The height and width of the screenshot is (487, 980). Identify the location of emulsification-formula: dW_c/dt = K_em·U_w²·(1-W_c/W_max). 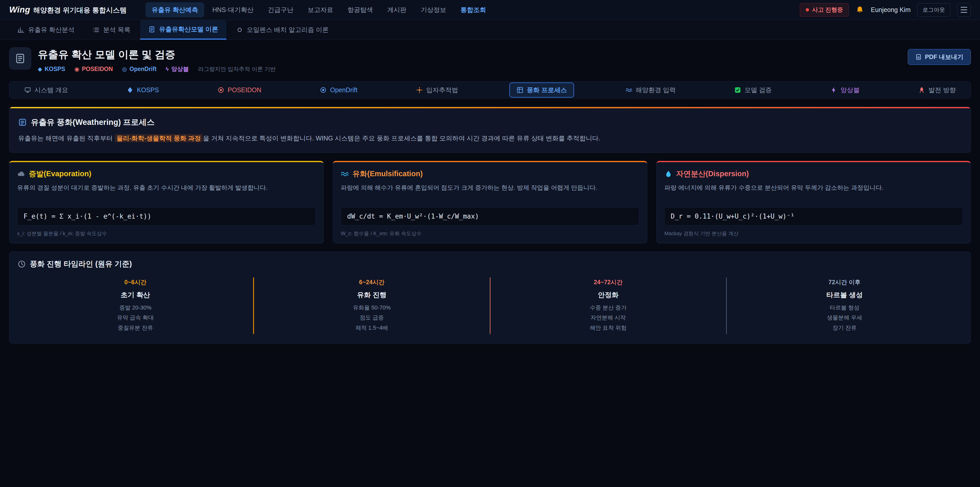
(490, 216).